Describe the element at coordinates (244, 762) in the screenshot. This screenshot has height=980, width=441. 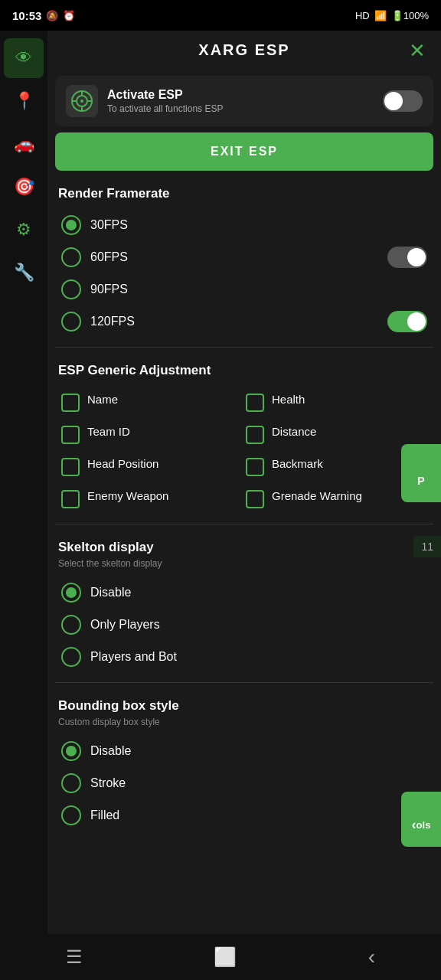
I see `bounding-box-section: Bounding box style Custom display box st…` at that location.